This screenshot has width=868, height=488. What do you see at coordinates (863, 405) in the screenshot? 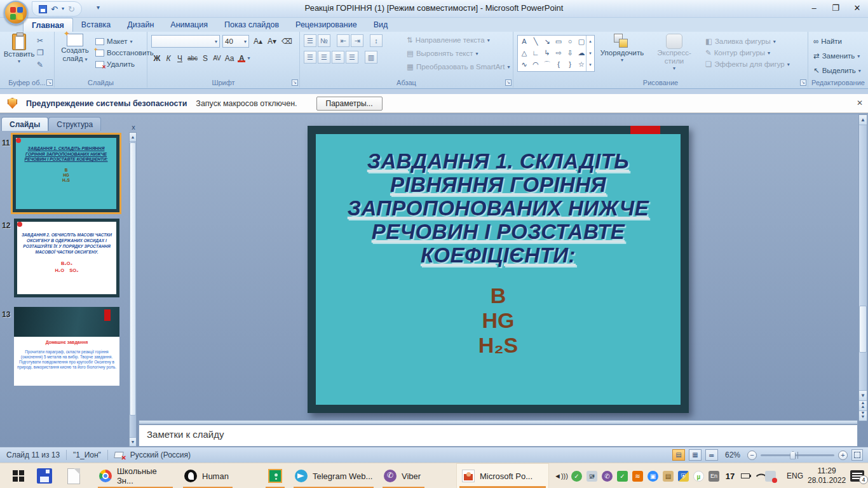
I see `previous-slide-button: ▲▲` at bounding box center [863, 405].